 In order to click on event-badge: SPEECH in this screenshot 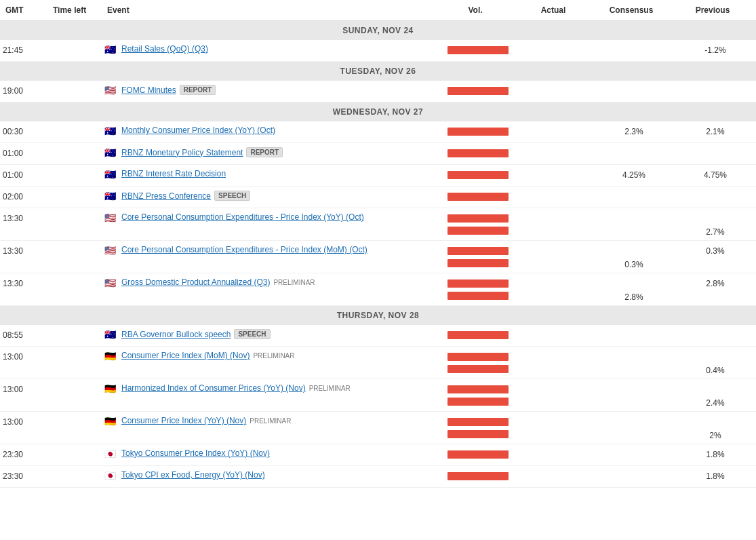, I will do `click(232, 195)`.